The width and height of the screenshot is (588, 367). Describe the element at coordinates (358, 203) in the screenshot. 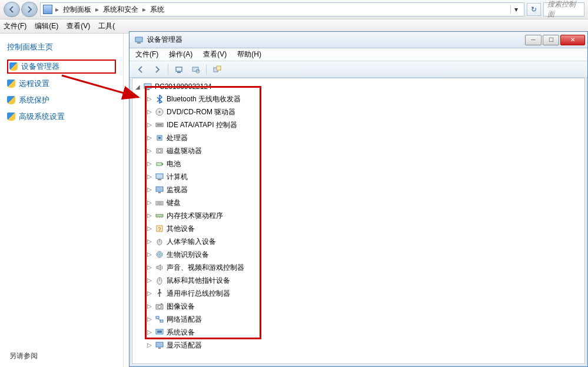

I see `device-category-item: ▷键盘` at that location.